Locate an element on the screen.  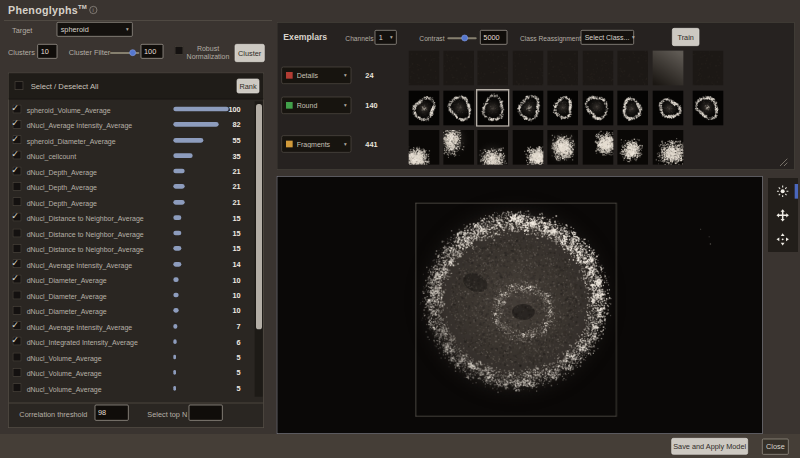
page-title: PhenoglyphsTMi is located at coordinates (52, 10).